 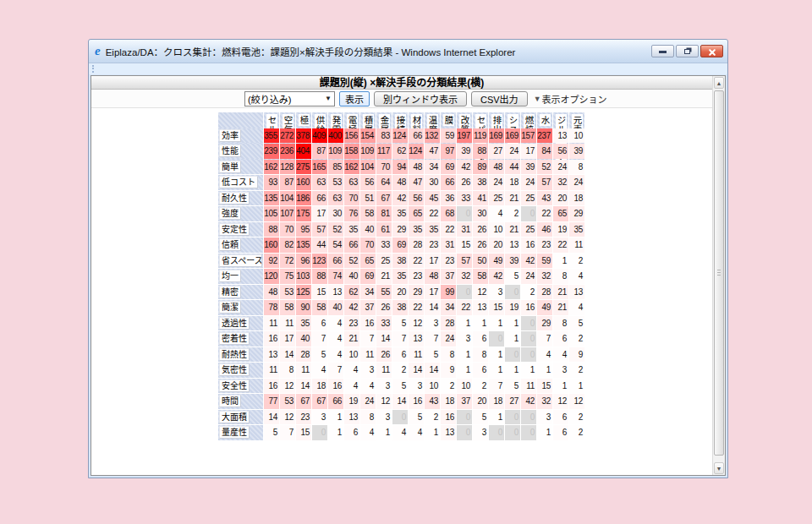 What do you see at coordinates (354, 99) in the screenshot?
I see `show-button: 表示` at bounding box center [354, 99].